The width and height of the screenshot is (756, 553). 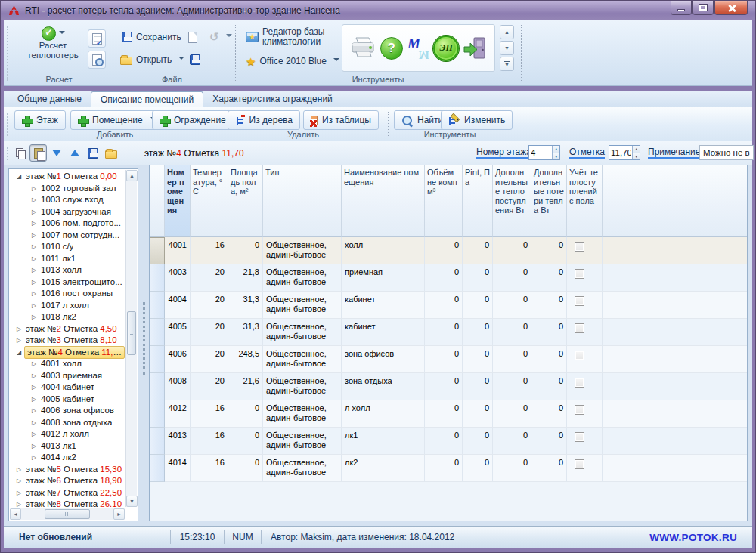 What do you see at coordinates (178, 414) in the screenshot?
I see `cell-number: 4012` at bounding box center [178, 414].